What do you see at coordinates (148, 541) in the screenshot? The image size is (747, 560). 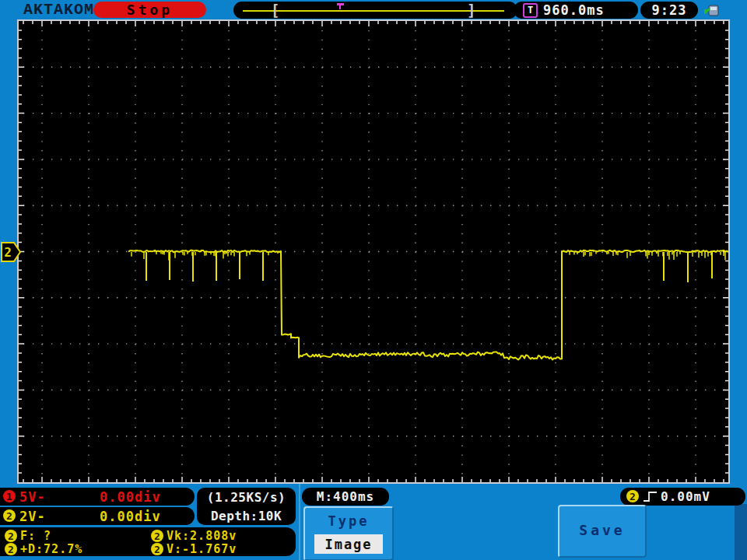 I see `measurements-box: 2 F: ? 2 Vk:2.808v 2 +D:72.7% 2 V:-1.767…` at bounding box center [148, 541].